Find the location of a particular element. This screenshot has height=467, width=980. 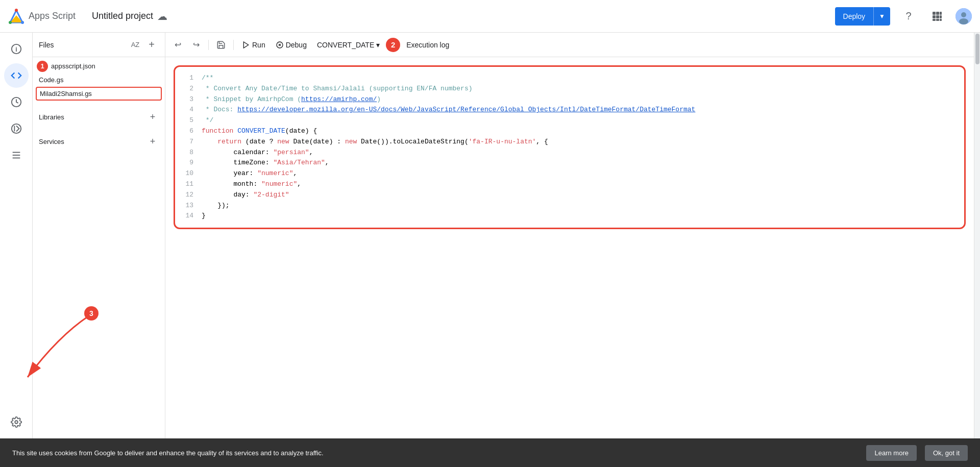

debug-icon is located at coordinates (280, 45).